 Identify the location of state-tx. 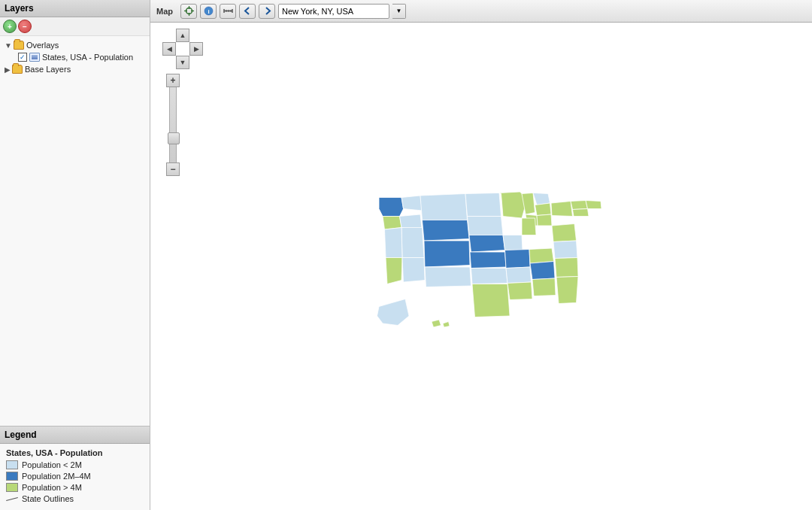
(491, 301).